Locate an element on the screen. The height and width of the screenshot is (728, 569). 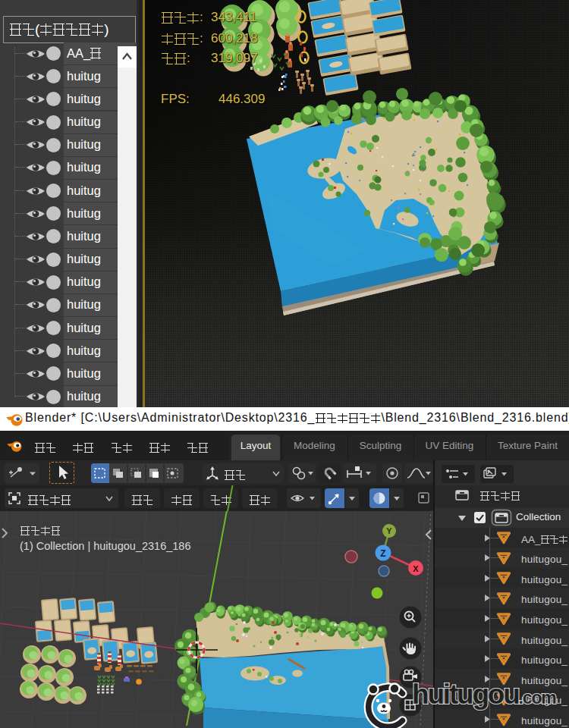
svg-text: Y is located at coordinates (389, 531).